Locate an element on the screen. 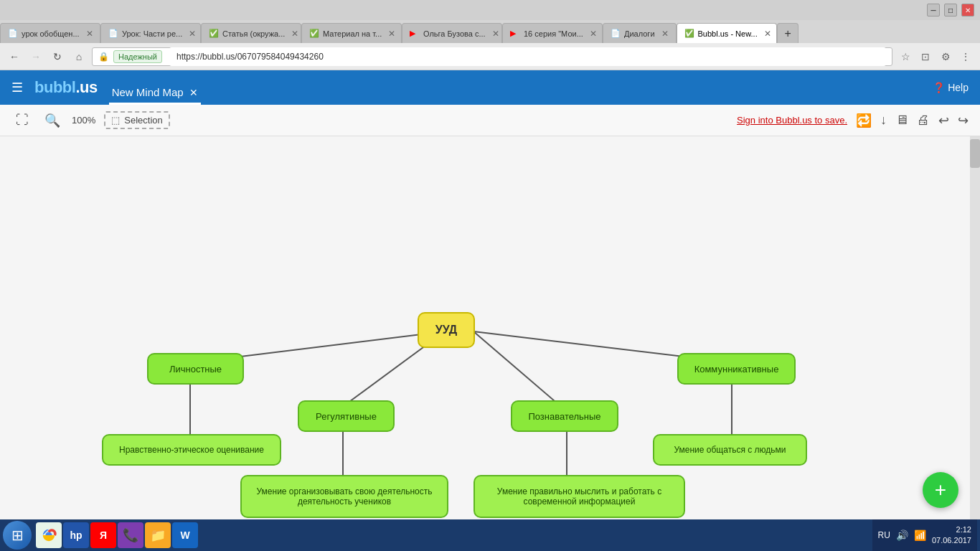 The width and height of the screenshot is (980, 551). tab-close-1: ✕ is located at coordinates (90, 34).